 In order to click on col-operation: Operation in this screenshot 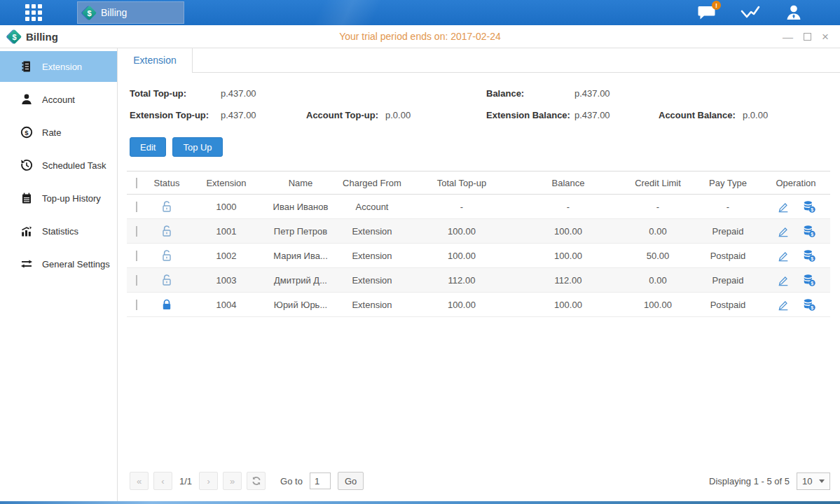, I will do `click(796, 183)`.